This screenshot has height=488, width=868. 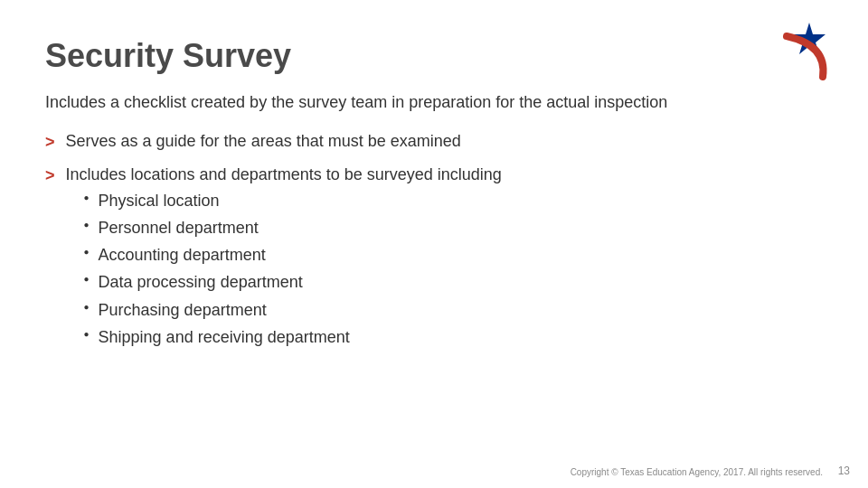 I want to click on sub-item-0: ● Physical location, so click(x=293, y=201).